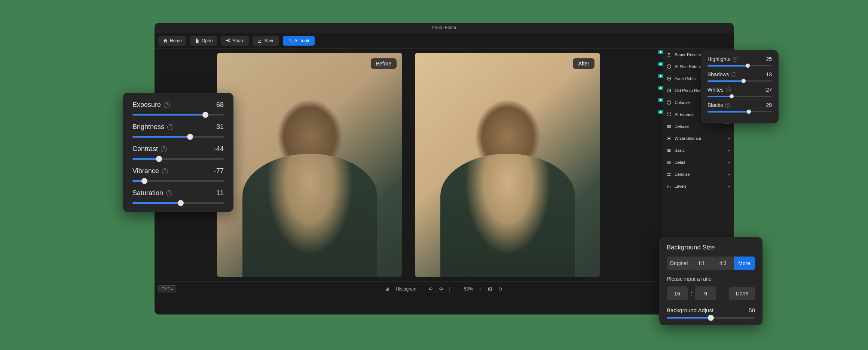 The width and height of the screenshot is (868, 350). What do you see at coordinates (178, 137) in the screenshot?
I see `slider-brightness` at bounding box center [178, 137].